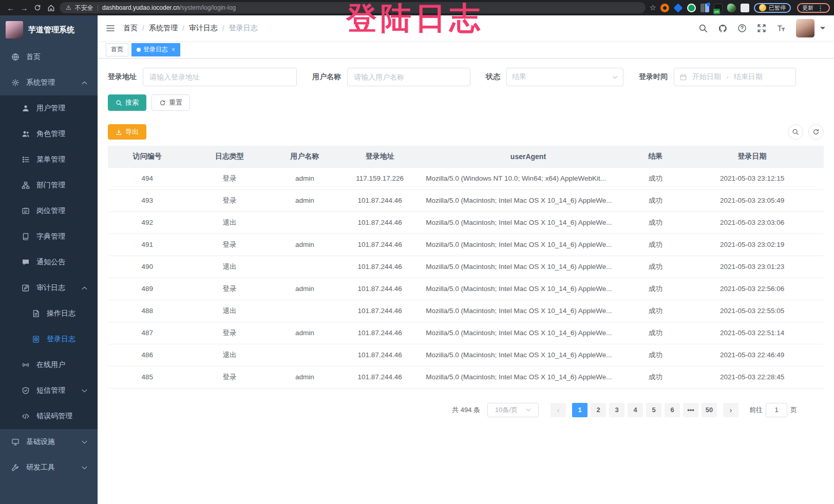 The height and width of the screenshot is (504, 834). I want to click on user-avatar, so click(805, 28).